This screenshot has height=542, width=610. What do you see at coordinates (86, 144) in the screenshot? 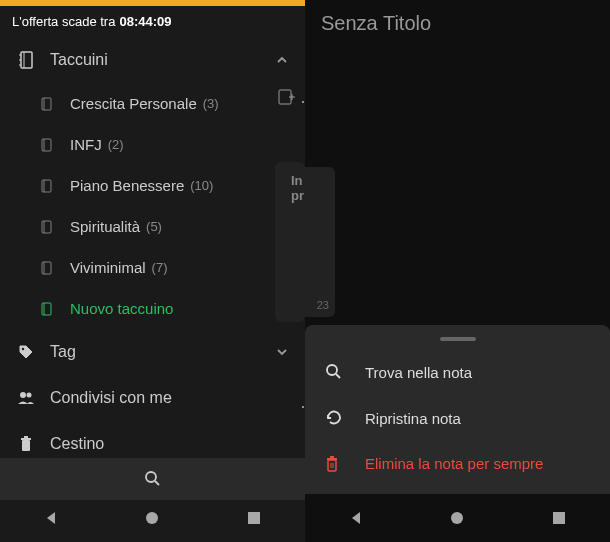
I see `notebook-label: INFJ` at bounding box center [86, 144].